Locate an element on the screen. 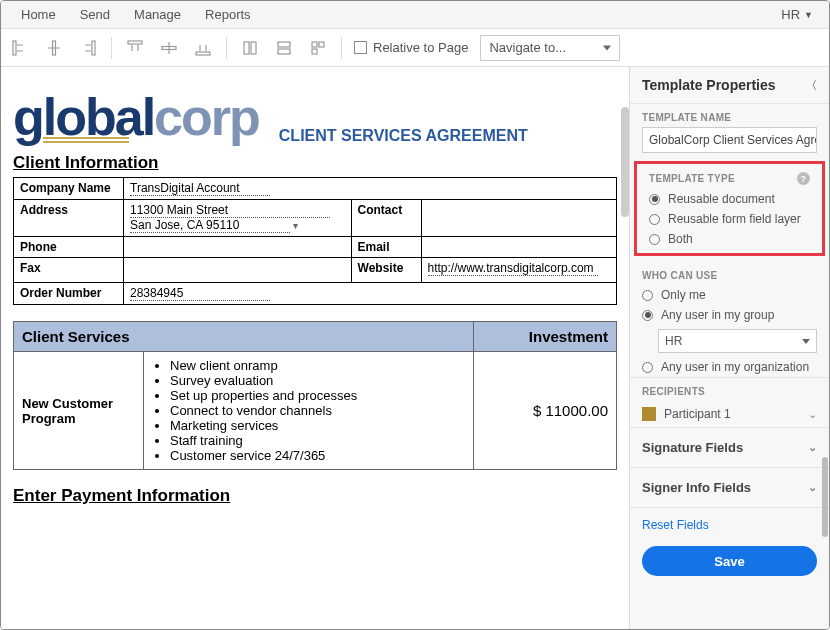  menu-home: Home is located at coordinates (38, 14).